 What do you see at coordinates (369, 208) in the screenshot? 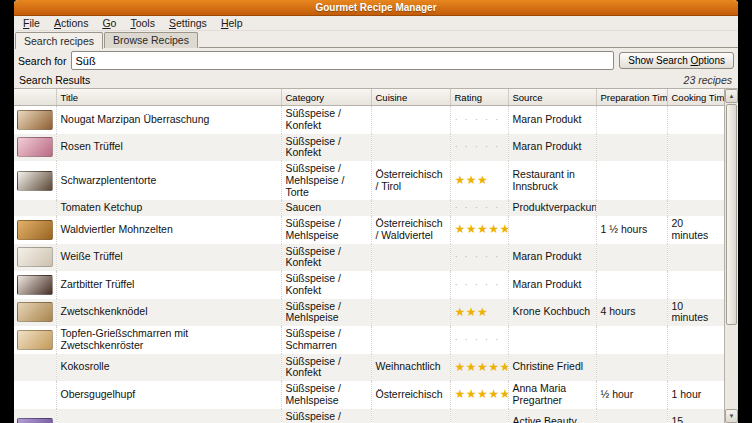
I see `recipe-row: Tomaten KetchupSaucen· · · · ·Produktver…` at bounding box center [369, 208].